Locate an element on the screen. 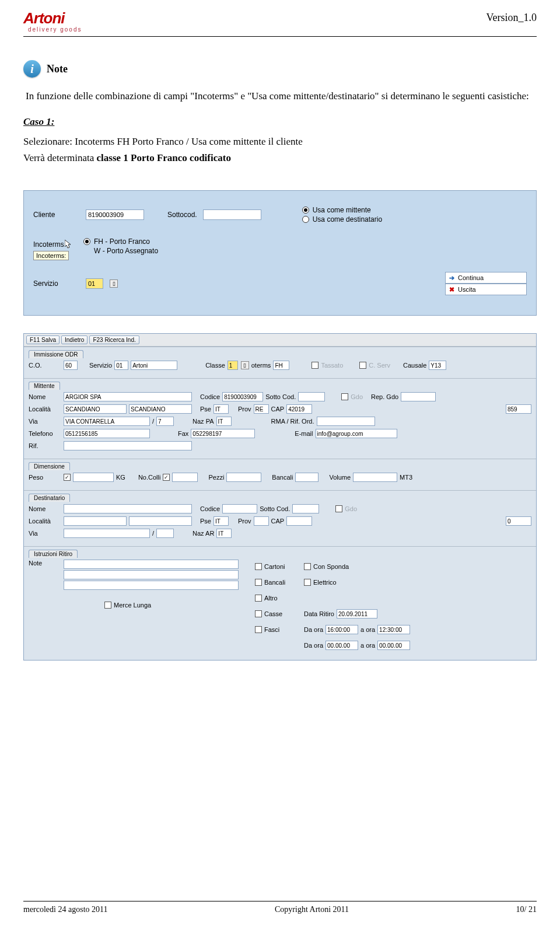 This screenshot has width=560, height=926. merce-lunga-checkbox is located at coordinates (108, 605).